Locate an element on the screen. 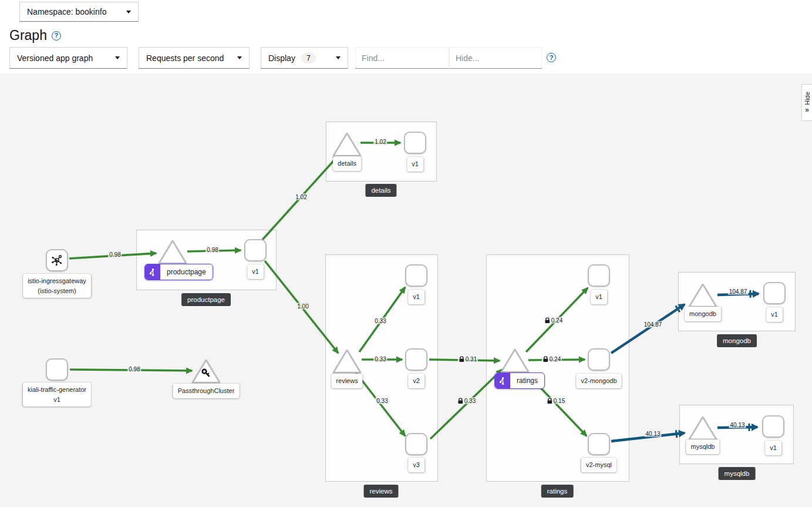 The image size is (812, 507). display-label: Display is located at coordinates (282, 58).